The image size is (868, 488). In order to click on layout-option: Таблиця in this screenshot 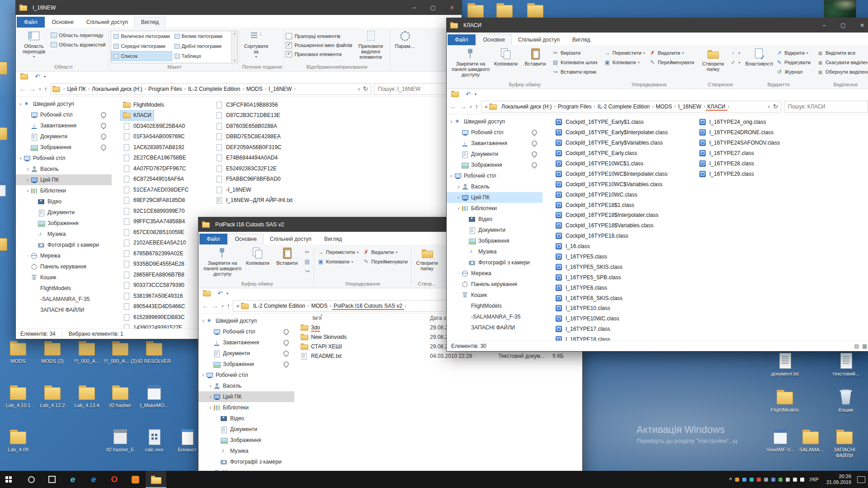, I will do `click(202, 56)`.